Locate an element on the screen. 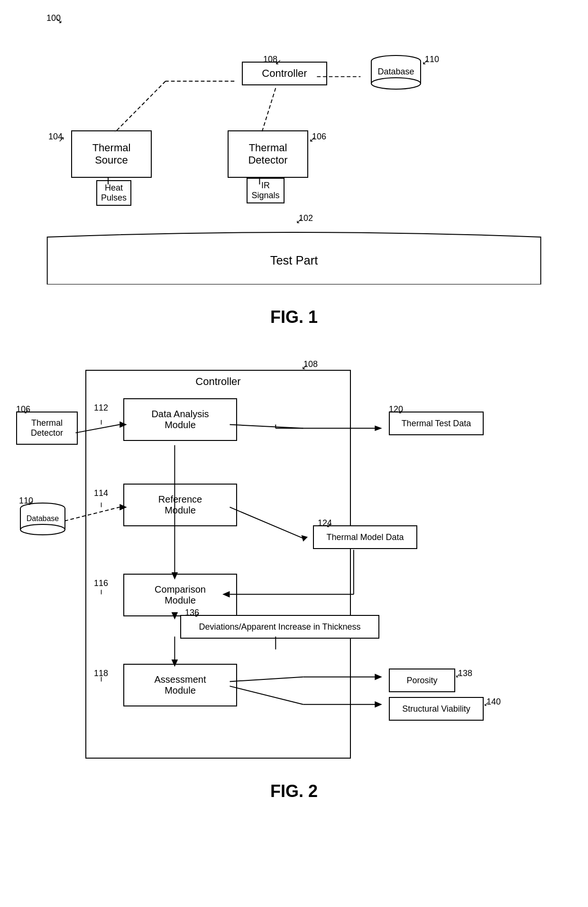 The width and height of the screenshot is (588, 907). controller-label: Controller is located at coordinates (285, 73).